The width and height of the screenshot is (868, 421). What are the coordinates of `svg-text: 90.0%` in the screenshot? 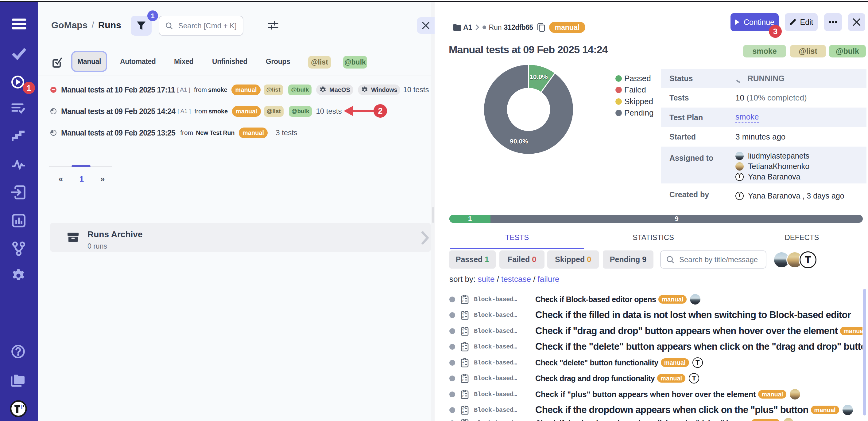 It's located at (519, 141).